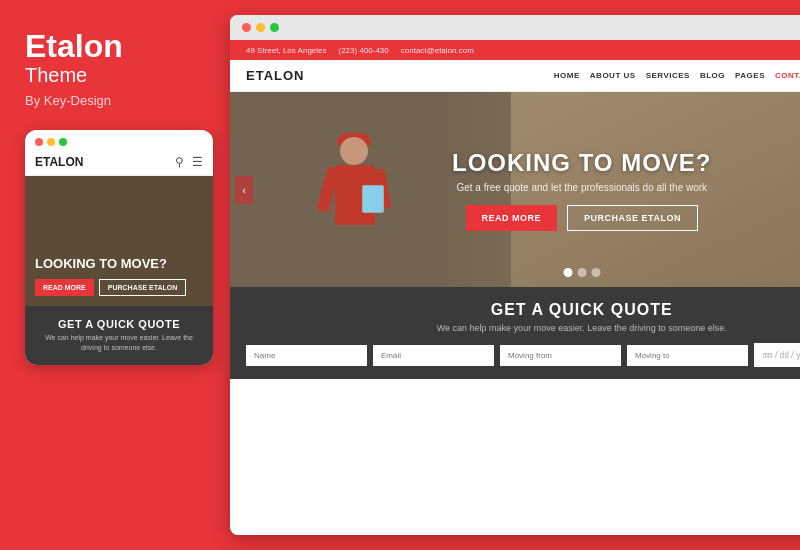  What do you see at coordinates (560, 356) in the screenshot?
I see `quote-moving-from-input` at bounding box center [560, 356].